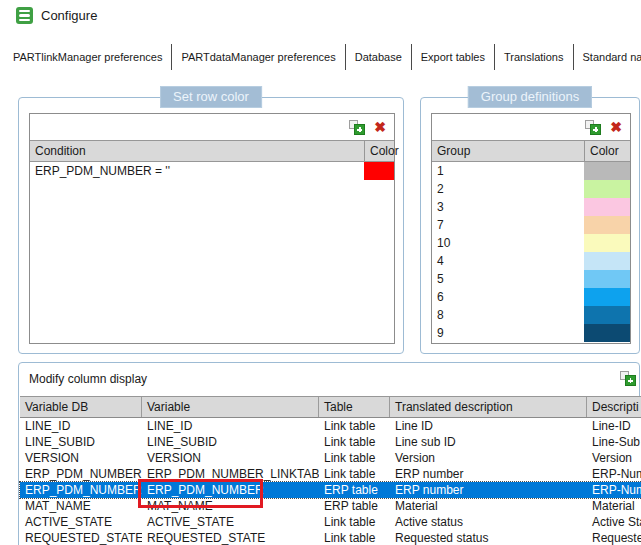  I want to click on group-label: 10, so click(508, 243).